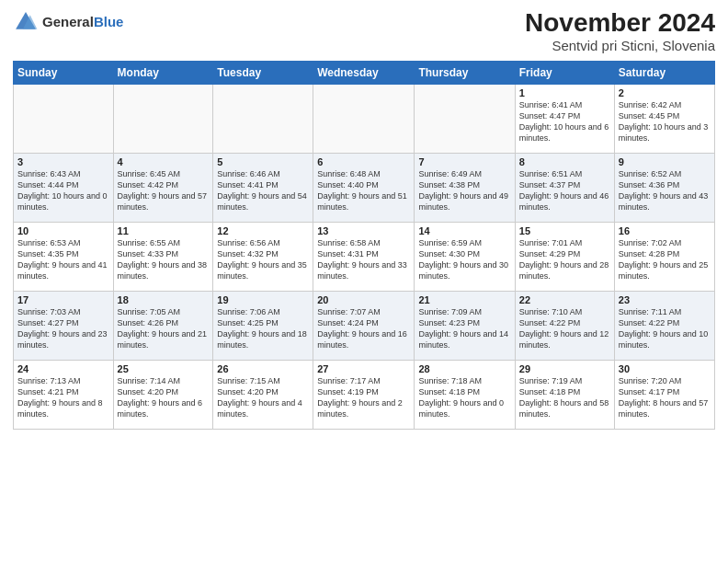  Describe the element at coordinates (665, 329) in the screenshot. I see `day-info: Sunrise: 7:11 AM Sunset: 4:22 PM Dayligh…` at that location.